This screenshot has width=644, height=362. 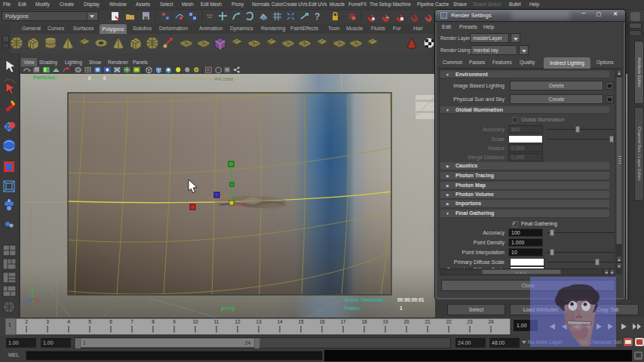 What do you see at coordinates (48, 321) in the screenshot?
I see `svg-text: 3` at bounding box center [48, 321].